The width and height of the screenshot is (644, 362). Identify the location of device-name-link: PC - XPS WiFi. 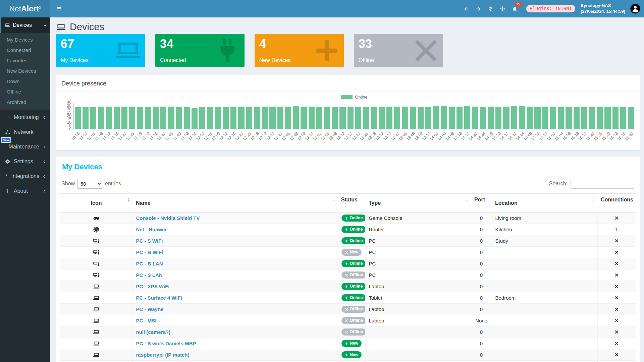
(153, 286).